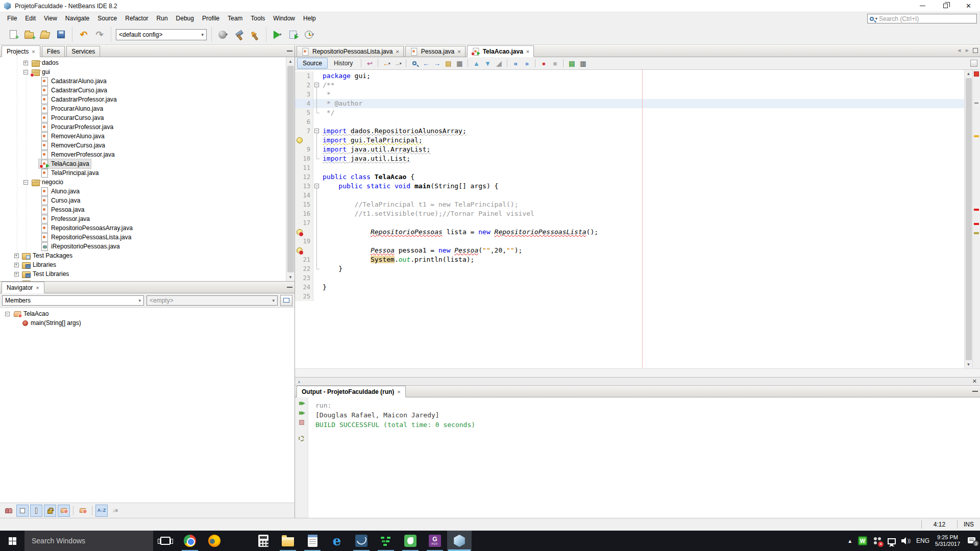  I want to click on error-stripe-occurrence-mark, so click(976, 233).